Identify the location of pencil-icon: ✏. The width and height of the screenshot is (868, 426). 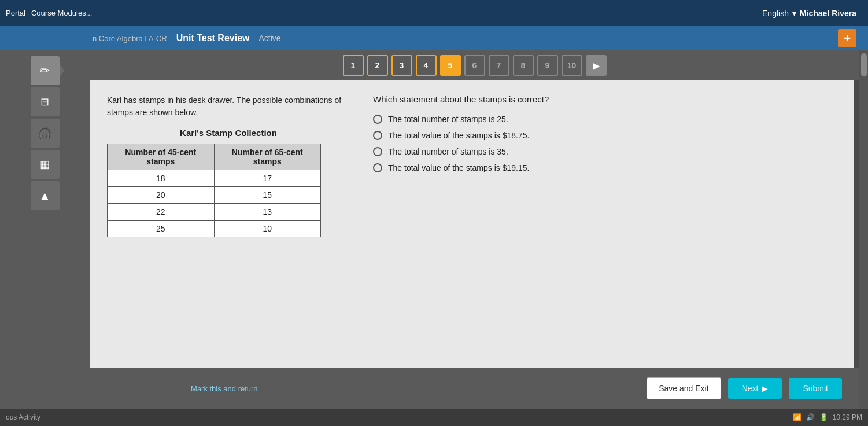
(45, 71).